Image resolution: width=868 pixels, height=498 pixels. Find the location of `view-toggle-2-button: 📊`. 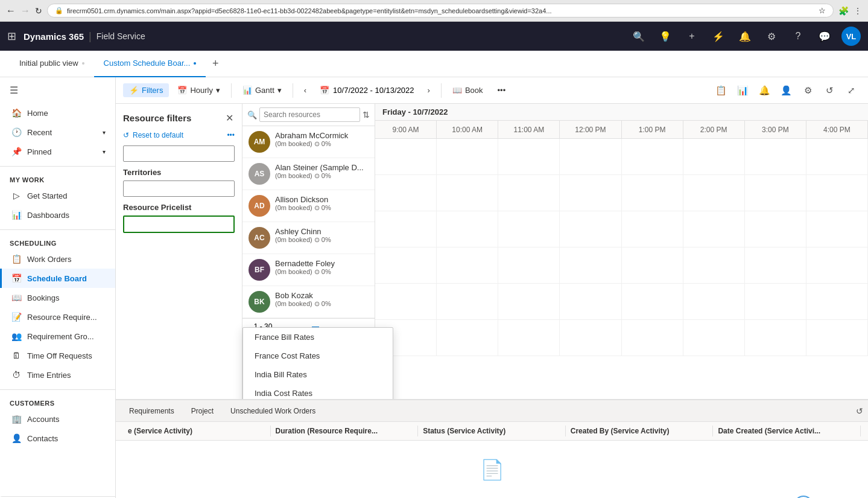

view-toggle-2-button: 📊 is located at coordinates (743, 91).